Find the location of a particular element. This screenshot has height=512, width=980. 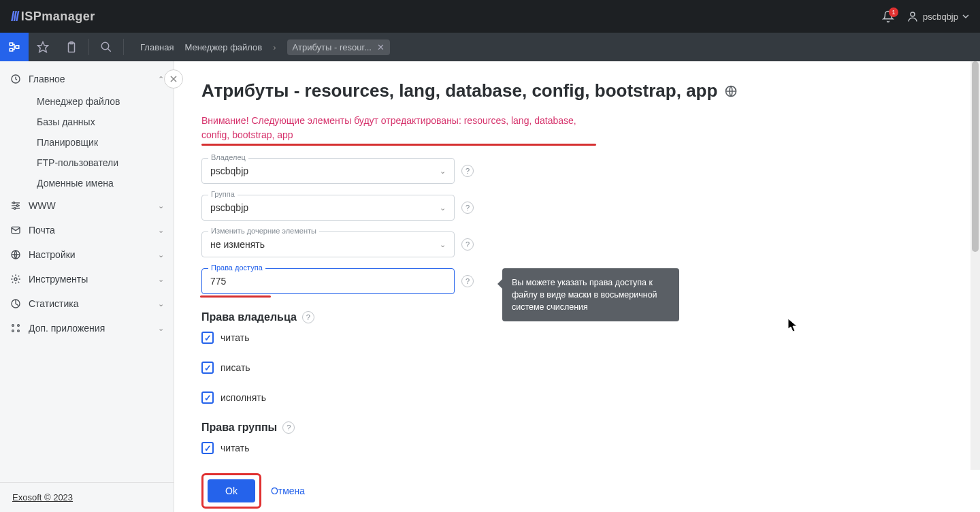

action-footer: Ok Отмена is located at coordinates (577, 491).